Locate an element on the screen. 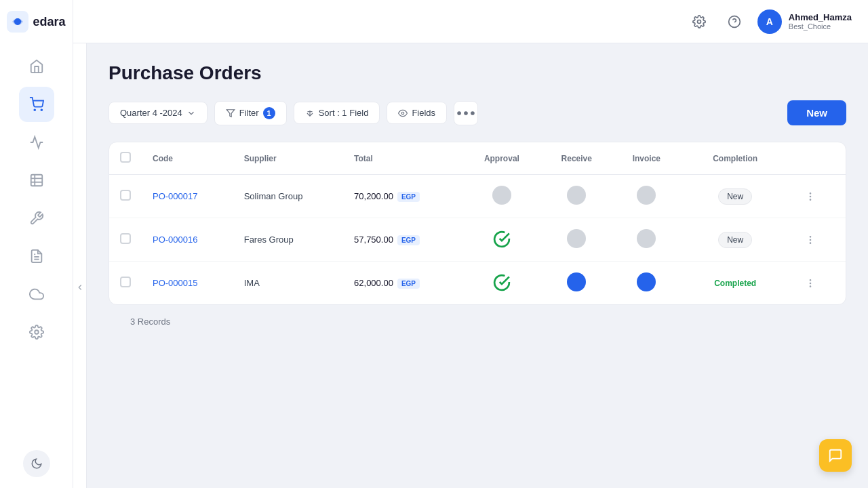 Image resolution: width=868 pixels, height=488 pixels. help-icon-btn is located at coordinates (734, 22).